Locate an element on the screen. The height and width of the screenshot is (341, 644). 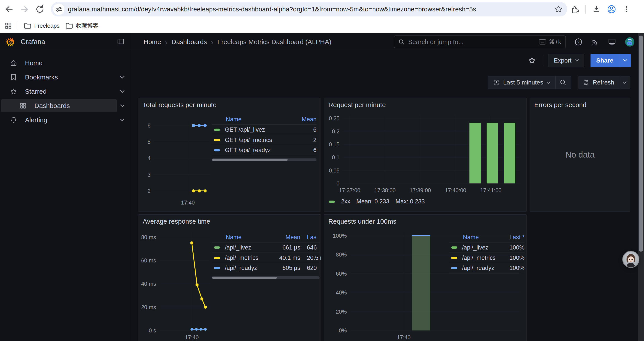
sidebar-item-starred: Starred is located at coordinates (66, 92).